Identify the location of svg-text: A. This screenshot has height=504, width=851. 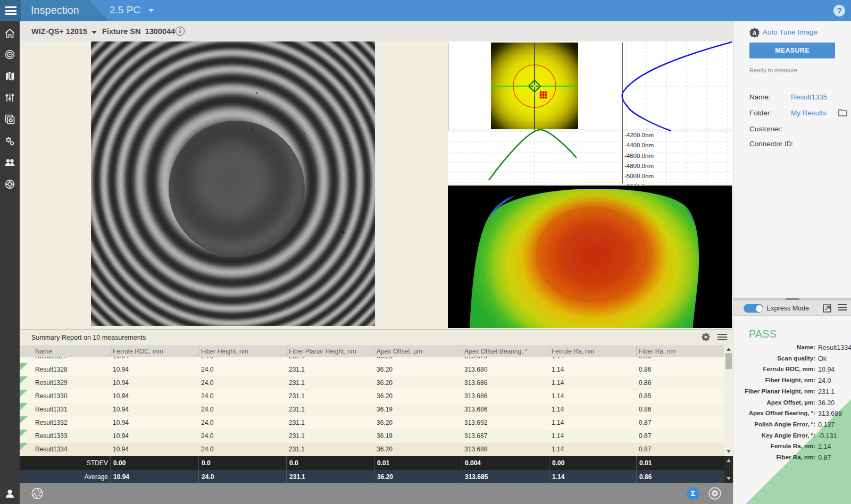
(755, 33).